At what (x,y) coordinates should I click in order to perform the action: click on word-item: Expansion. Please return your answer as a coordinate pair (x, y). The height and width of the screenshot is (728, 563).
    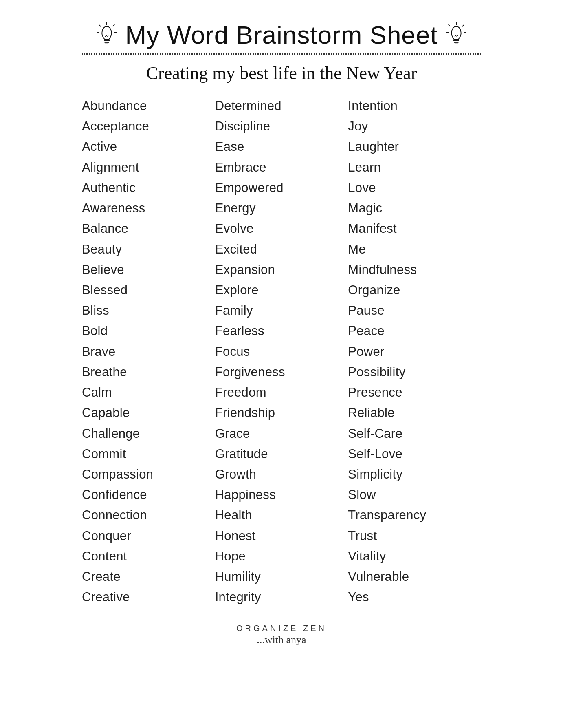
    Looking at the image, I should click on (282, 270).